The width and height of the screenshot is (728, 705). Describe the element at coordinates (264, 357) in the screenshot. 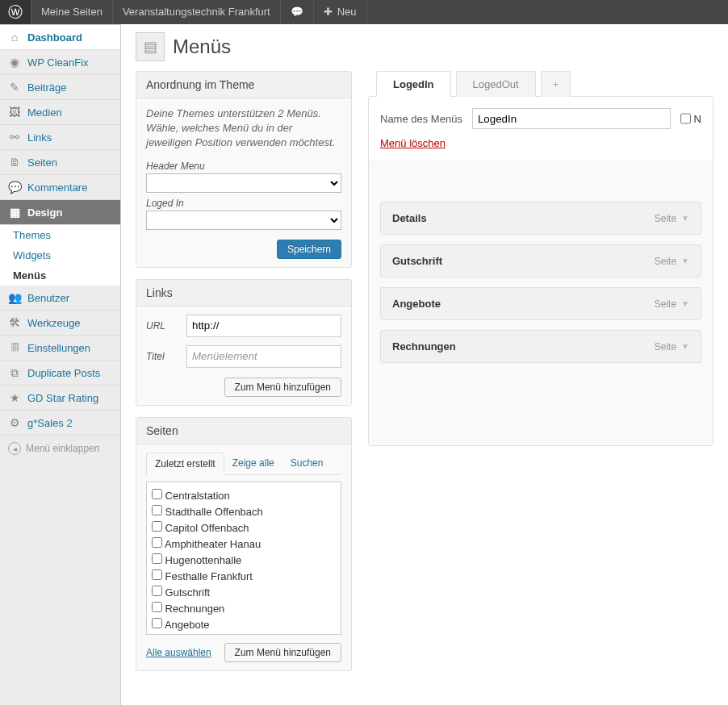

I see `title-input` at that location.